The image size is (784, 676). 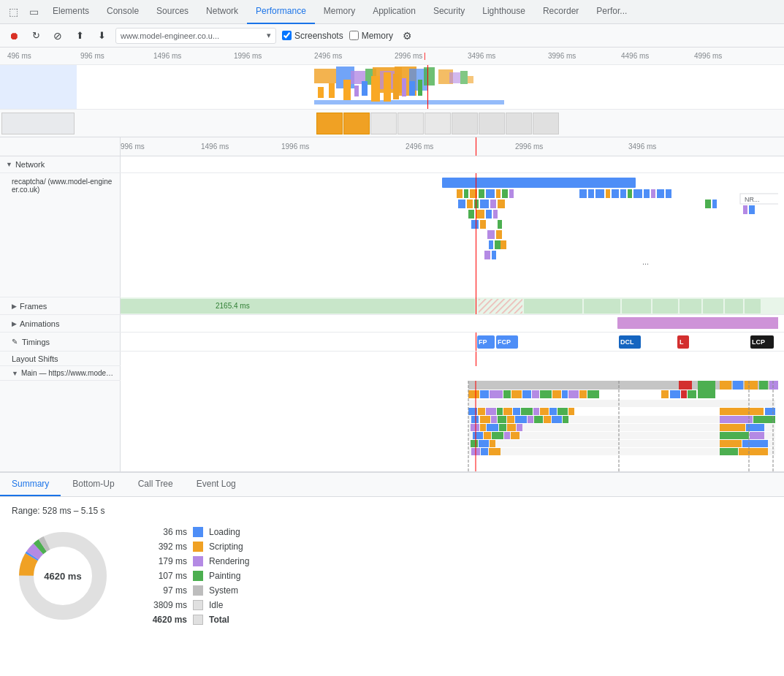 I want to click on tab-sources: Sources, so click(x=172, y=12).